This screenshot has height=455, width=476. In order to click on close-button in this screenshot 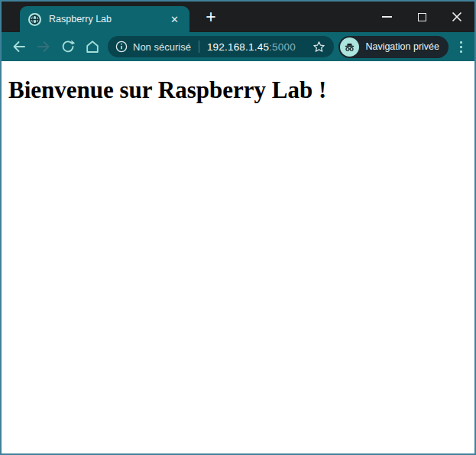, I will do `click(457, 17)`.